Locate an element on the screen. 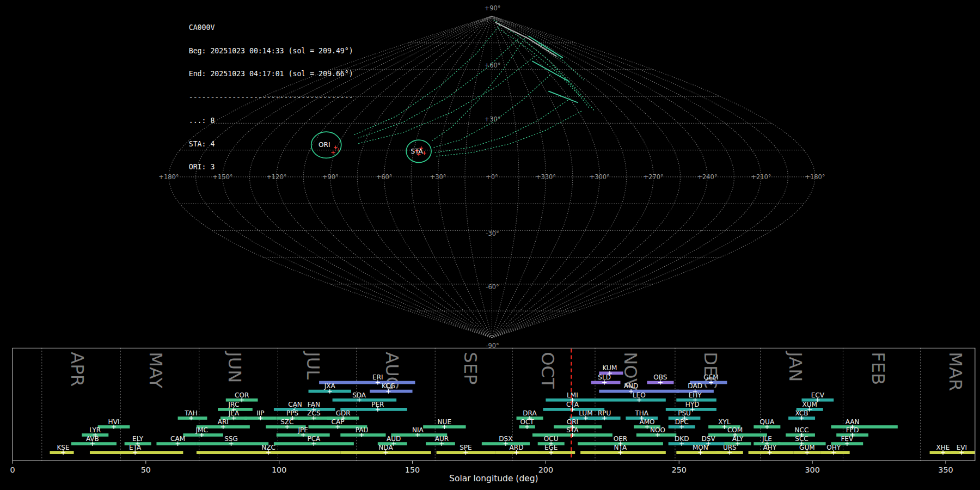 This screenshot has height=490, width=980. shower-label-oer: OER is located at coordinates (621, 439).